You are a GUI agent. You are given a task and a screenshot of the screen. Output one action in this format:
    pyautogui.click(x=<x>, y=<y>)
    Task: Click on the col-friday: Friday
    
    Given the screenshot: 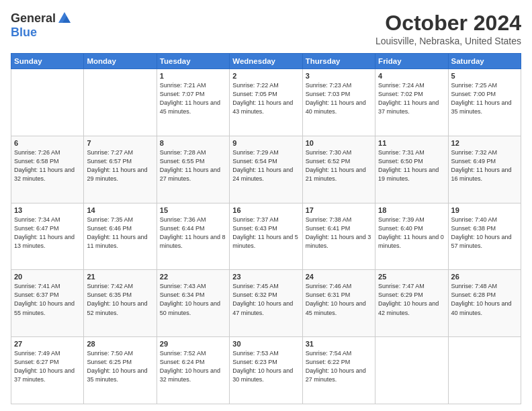 What is the action you would take?
    pyautogui.click(x=412, y=62)
    